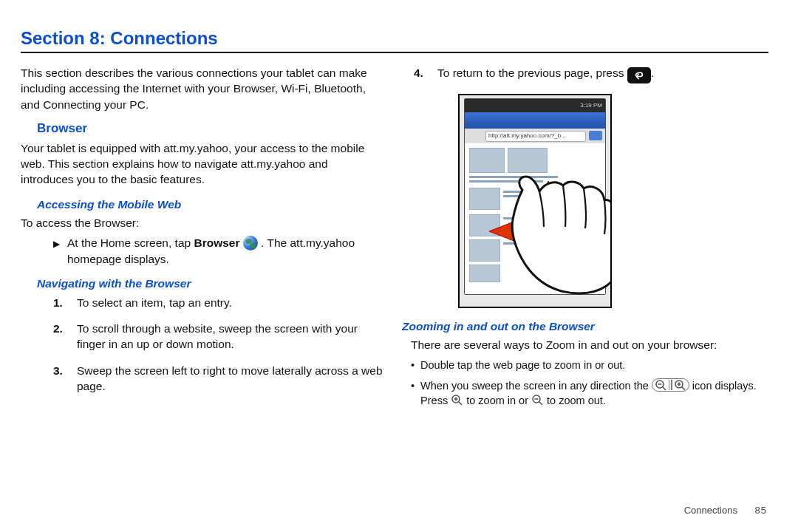  Describe the element at coordinates (554, 221) in the screenshot. I see `hand-icon` at that location.